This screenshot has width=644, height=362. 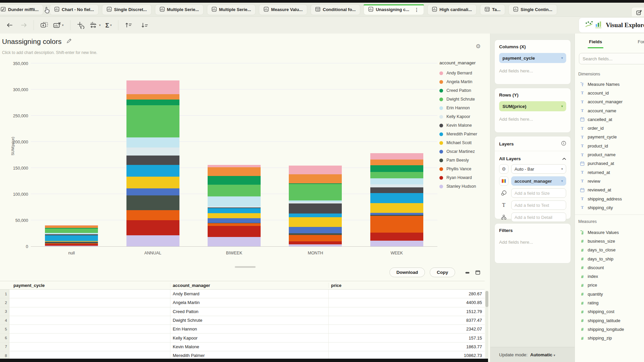 What do you see at coordinates (81, 25) in the screenshot?
I see `swap-axes-button` at bounding box center [81, 25].